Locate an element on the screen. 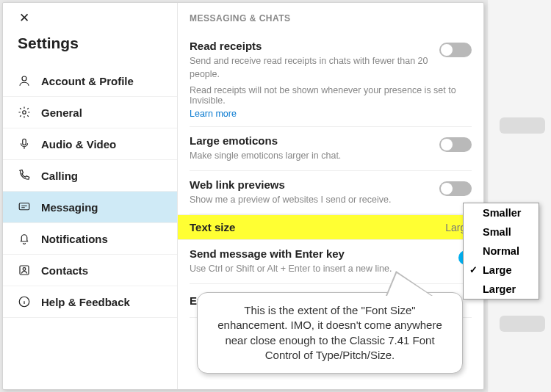 Image resolution: width=551 pixels, height=392 pixels. sidebar-item-contacts: Contacts is located at coordinates (90, 270).